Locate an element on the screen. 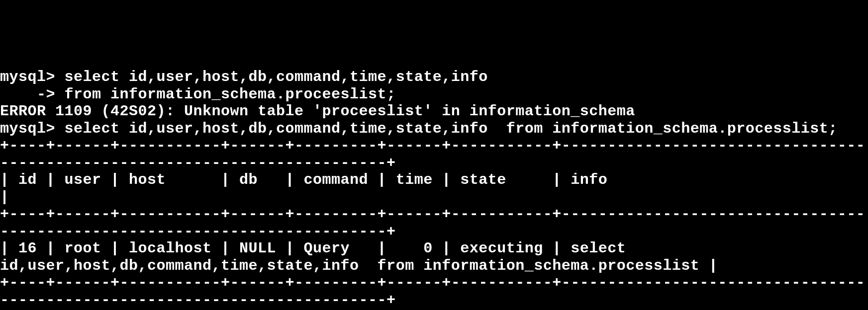 The height and width of the screenshot is (310, 868). table-data-row: | 16 | root | localhost | NULL | Query |… is located at coordinates (434, 257).